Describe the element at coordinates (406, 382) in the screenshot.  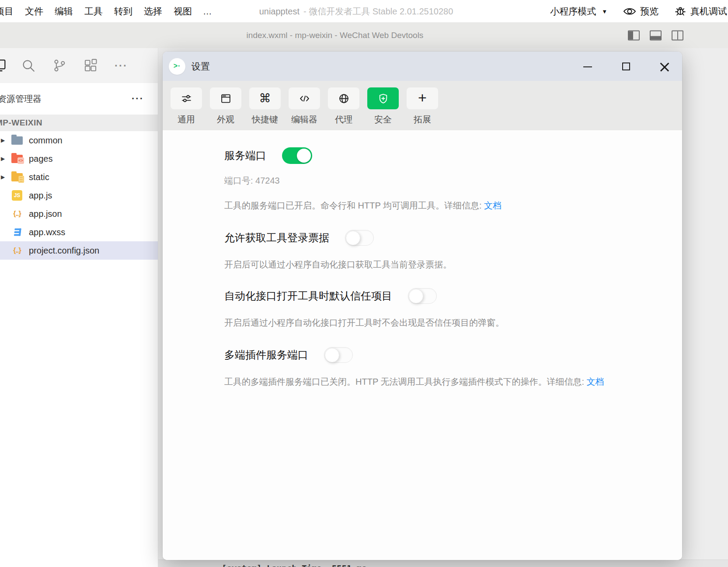
I see `desc-text: 工具的多端插件服务端口已关闭。HTTP 无法调用工具执行多端插件模式下的操作。详…` at that location.